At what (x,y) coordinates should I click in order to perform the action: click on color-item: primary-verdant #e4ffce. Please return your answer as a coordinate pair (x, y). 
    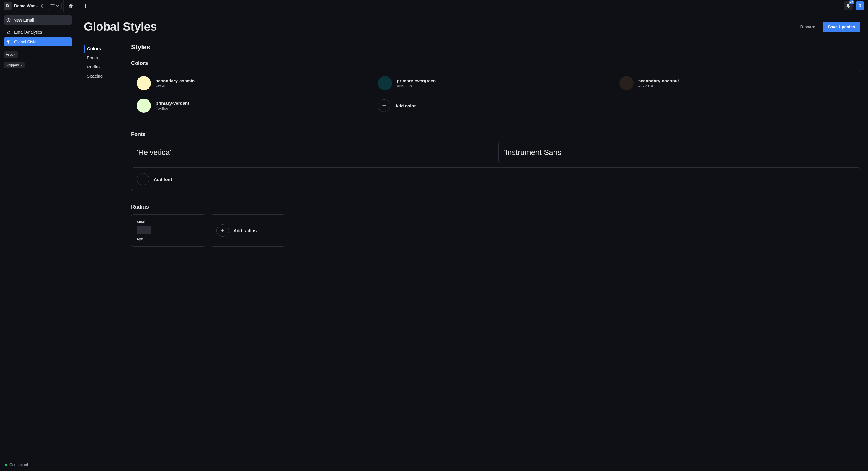
    Looking at the image, I should click on (254, 106).